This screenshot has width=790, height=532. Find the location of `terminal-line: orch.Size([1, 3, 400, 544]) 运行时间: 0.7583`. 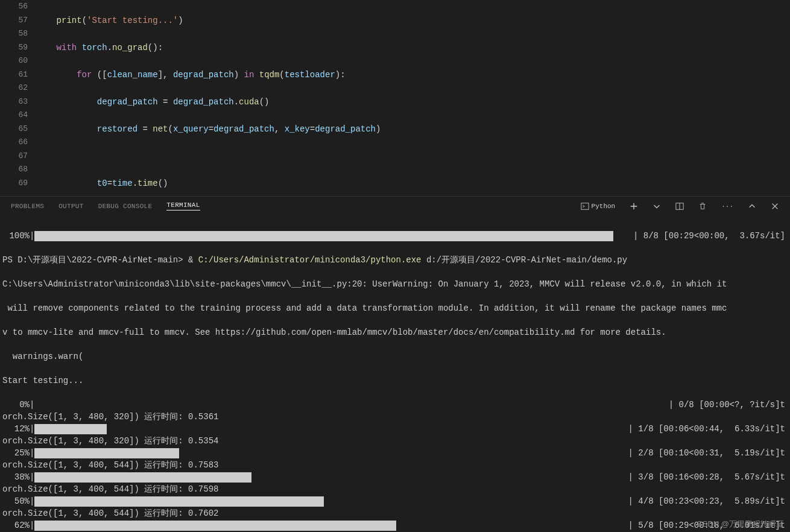

terminal-line: orch.Size([1, 3, 400, 544]) 运行时间: 0.7583 is located at coordinates (394, 465).